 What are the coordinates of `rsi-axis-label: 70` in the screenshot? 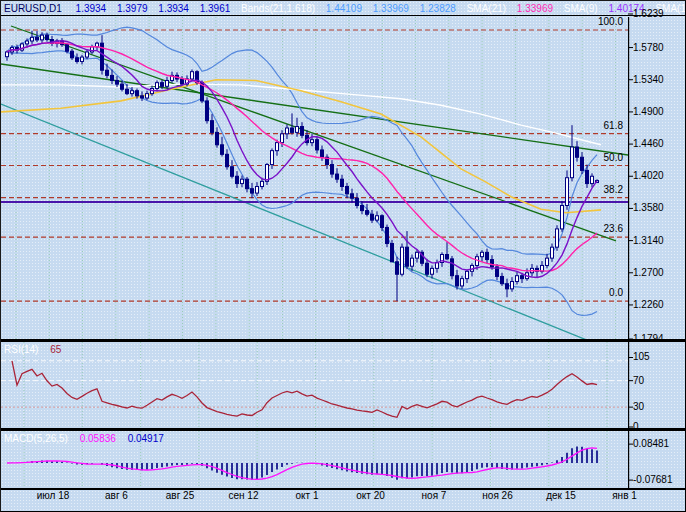 It's located at (660, 381).